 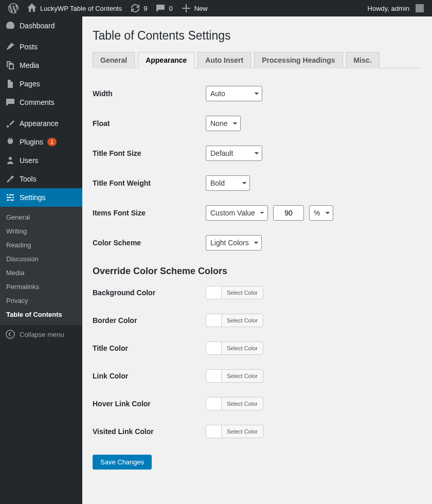 What do you see at coordinates (166, 60) in the screenshot?
I see `tab-appearance: Appearance` at bounding box center [166, 60].